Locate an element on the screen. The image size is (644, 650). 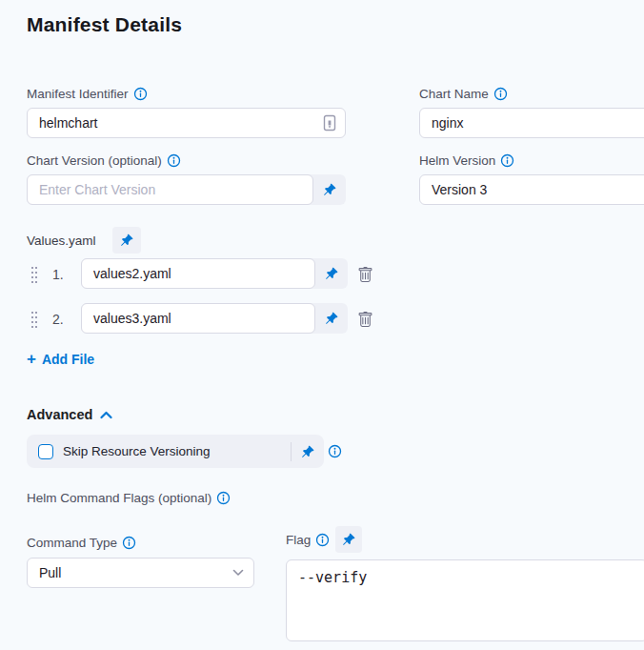
chart-name-label-row: Chart Name is located at coordinates (463, 93).